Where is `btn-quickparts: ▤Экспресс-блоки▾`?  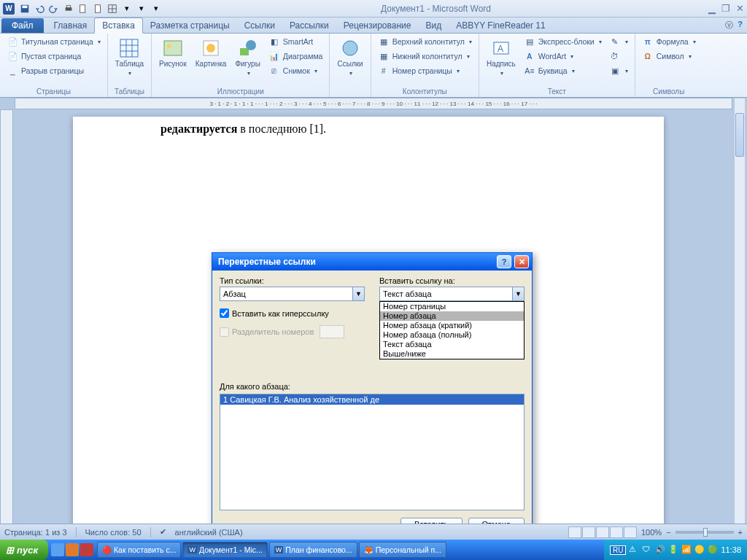 btn-quickparts: ▤Экспресс-блоки▾ is located at coordinates (563, 42).